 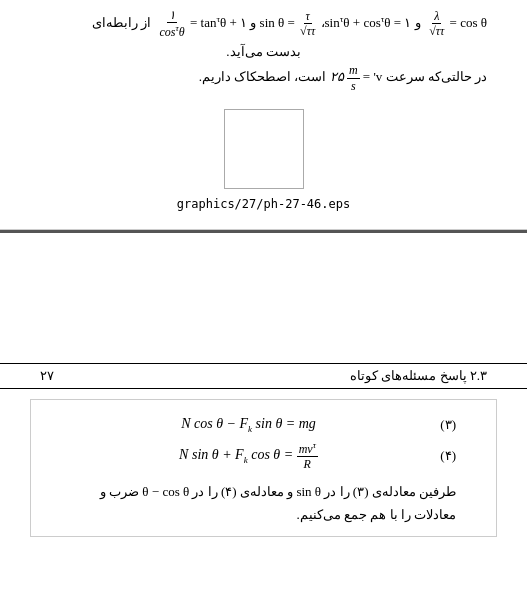 I want to click on page-number: ۲۷, so click(x=47, y=376).